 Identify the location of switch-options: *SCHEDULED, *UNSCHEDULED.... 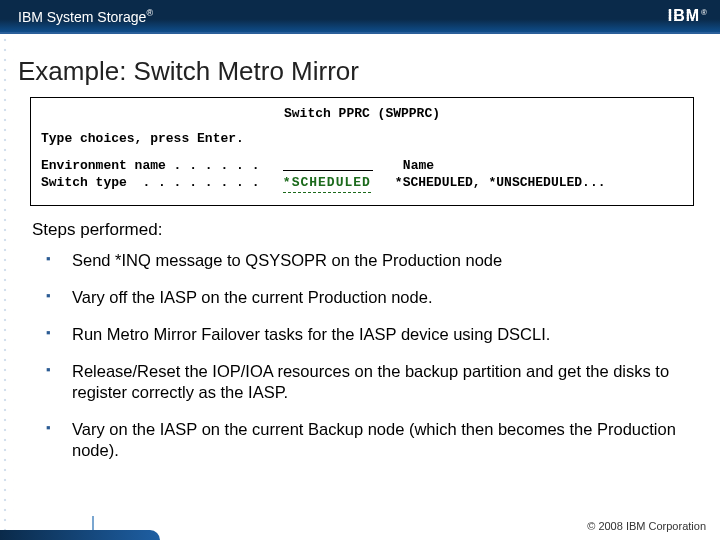
(500, 184).